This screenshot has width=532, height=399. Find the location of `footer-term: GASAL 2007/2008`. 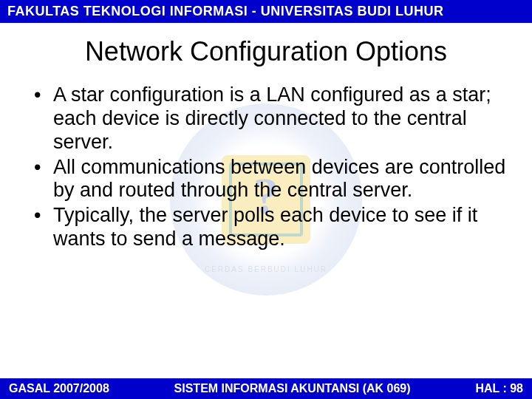

footer-term: GASAL 2007/2008 is located at coordinates (63, 389).